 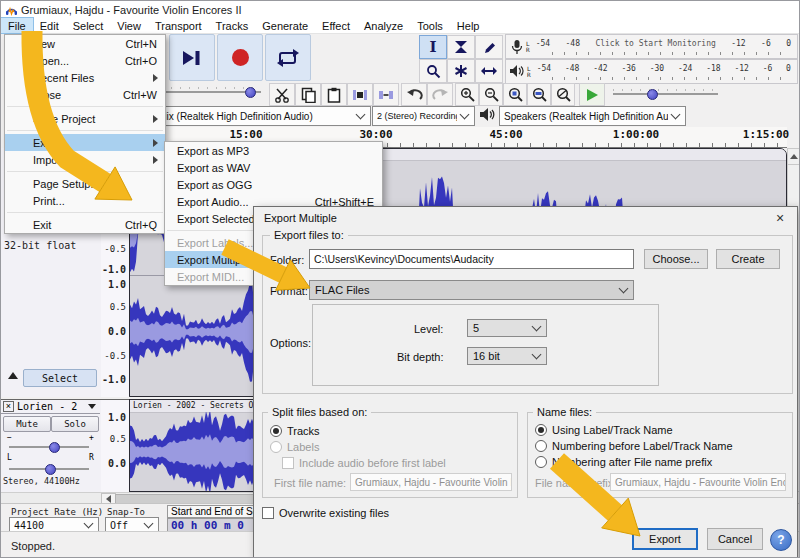 What do you see at coordinates (430, 26) in the screenshot?
I see `menu-tools: Tools` at bounding box center [430, 26].